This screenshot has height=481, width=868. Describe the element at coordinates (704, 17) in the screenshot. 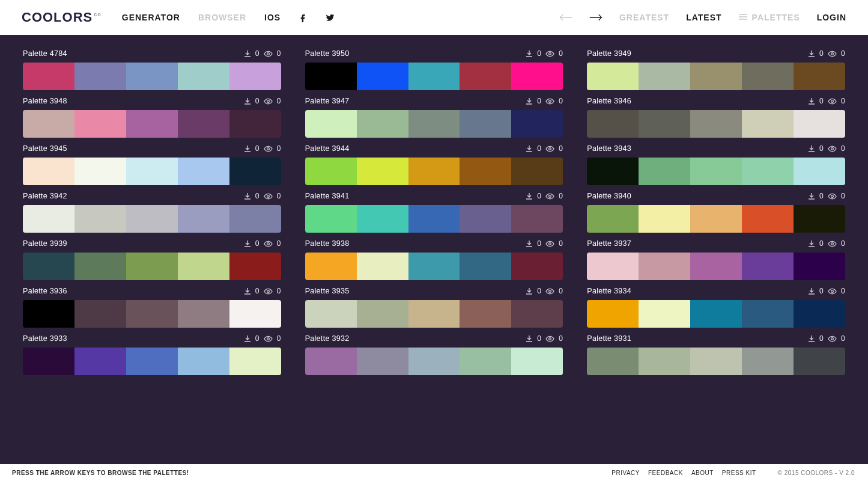

I see `sort-latest: LATEST` at that location.